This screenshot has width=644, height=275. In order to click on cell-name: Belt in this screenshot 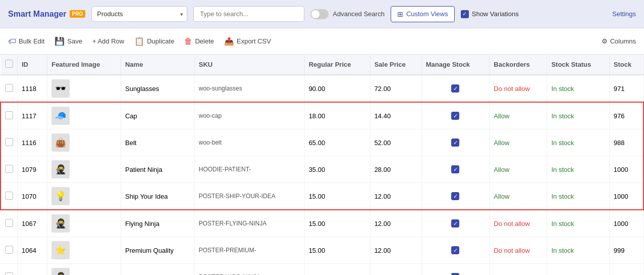, I will do `click(157, 143)`.